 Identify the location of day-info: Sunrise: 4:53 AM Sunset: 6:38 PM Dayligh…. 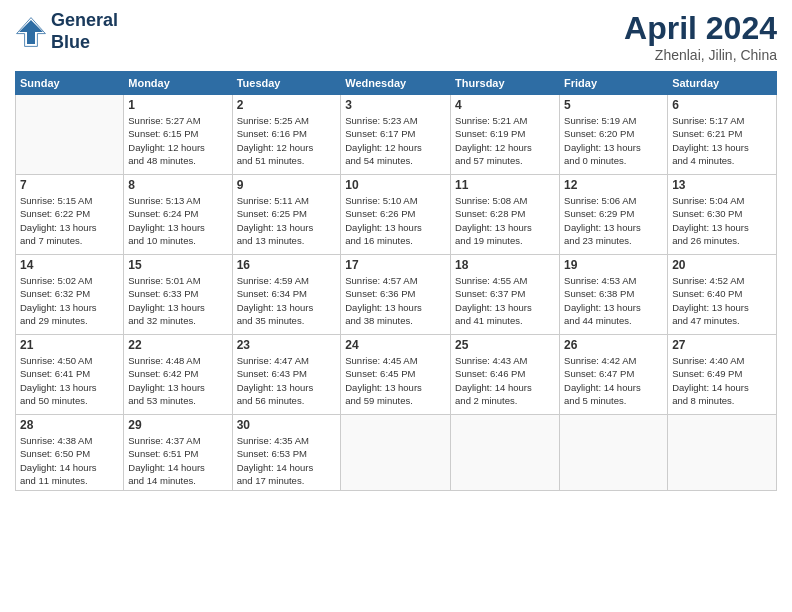
(614, 300).